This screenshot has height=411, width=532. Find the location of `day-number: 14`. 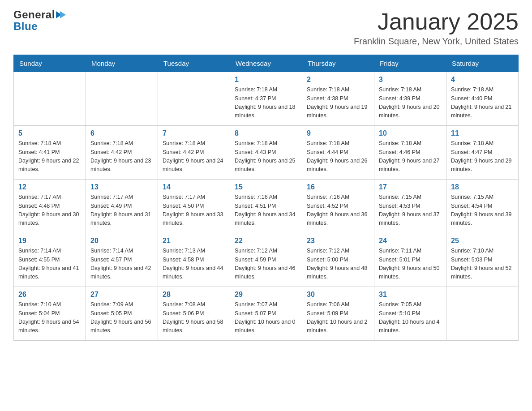

day-number: 14 is located at coordinates (194, 187).